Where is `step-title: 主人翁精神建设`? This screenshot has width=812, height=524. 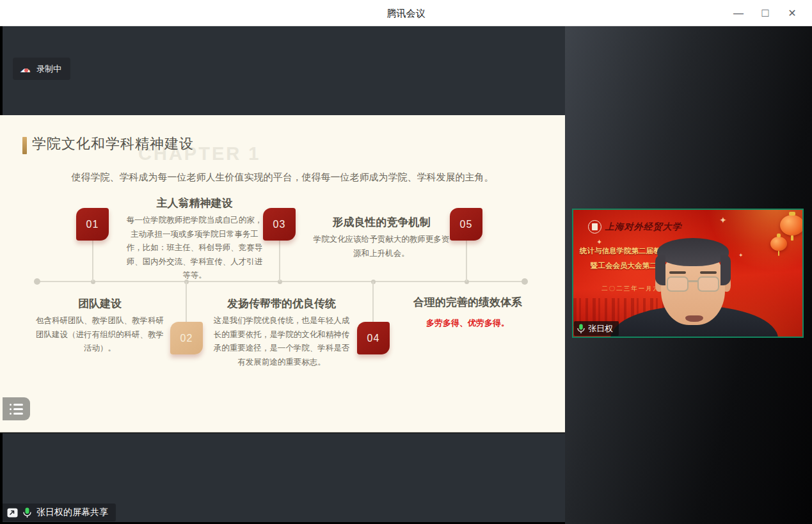
step-title: 主人翁精神建设 is located at coordinates (195, 203).